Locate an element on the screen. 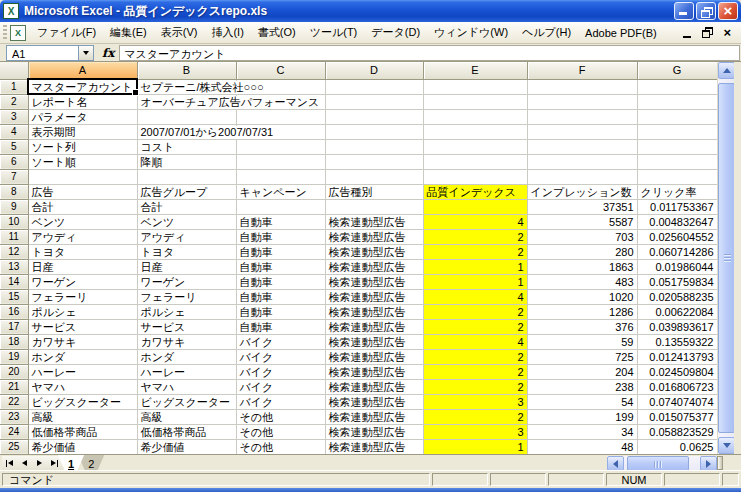 Image resolution: width=741 pixels, height=492 pixels. cell-F13: 1863 is located at coordinates (582, 266).